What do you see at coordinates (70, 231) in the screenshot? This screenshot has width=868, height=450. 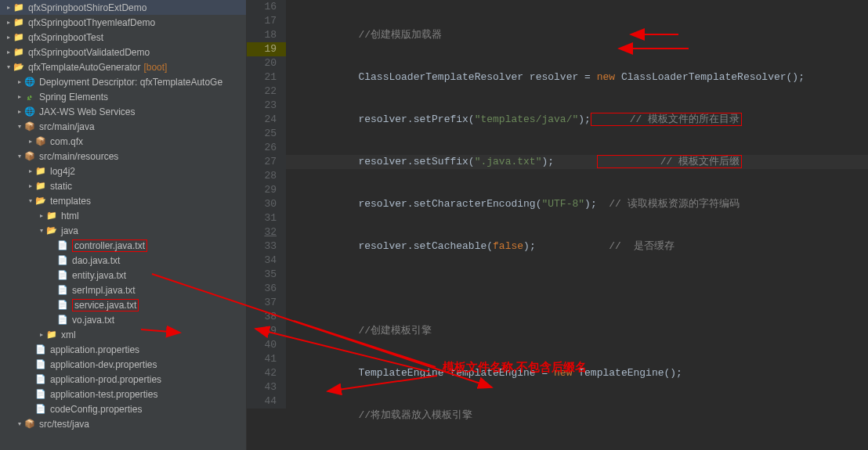 I see `tree-label: java` at bounding box center [70, 231].